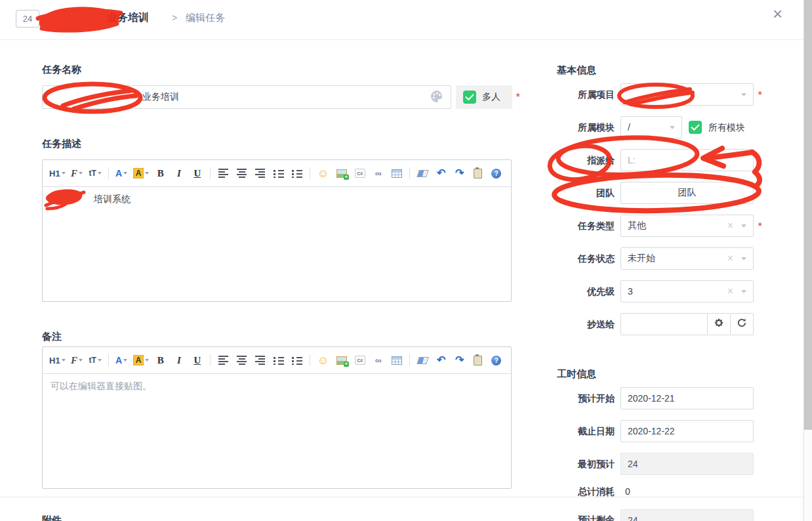  Describe the element at coordinates (687, 226) in the screenshot. I see `type-select: 其他 ×` at that location.